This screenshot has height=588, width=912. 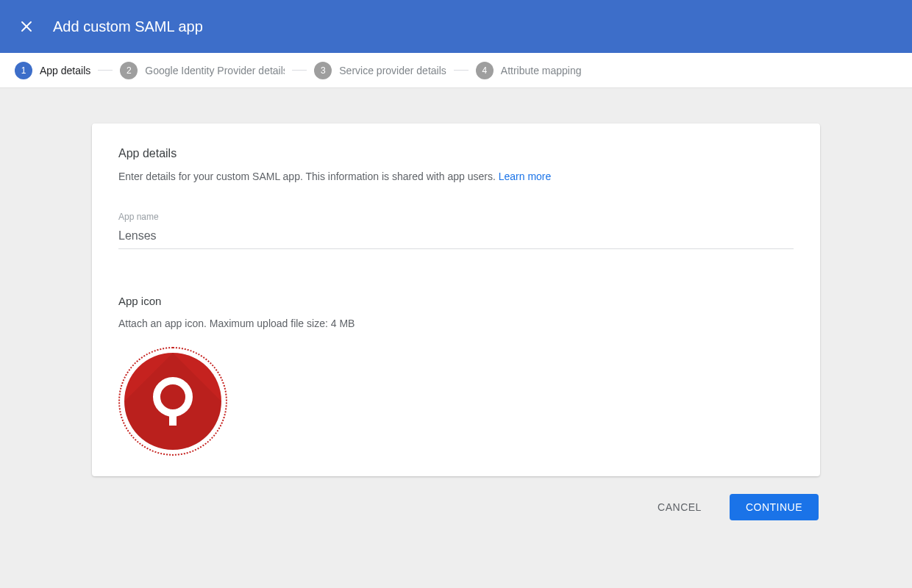 I want to click on step-label: Attribute mapping, so click(x=541, y=71).